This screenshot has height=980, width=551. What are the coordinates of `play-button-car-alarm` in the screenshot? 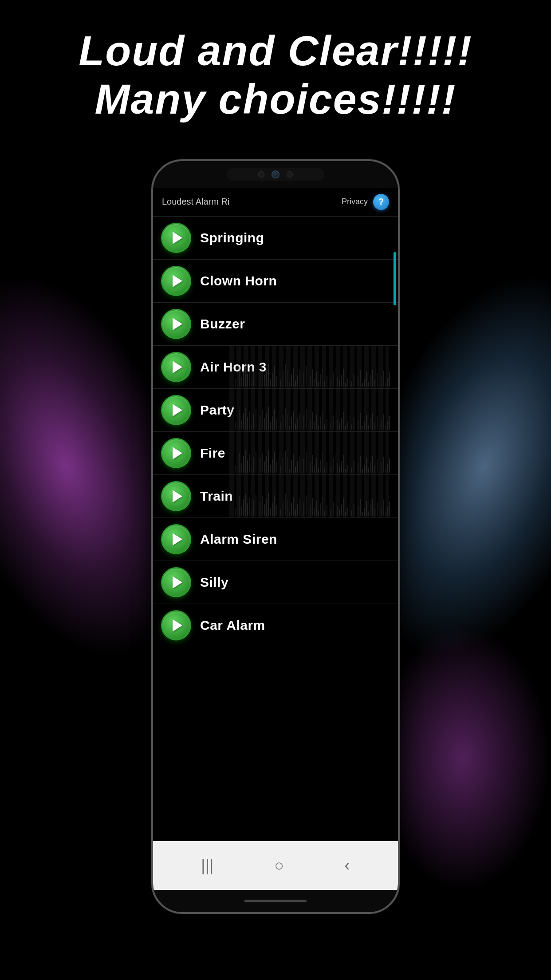 It's located at (176, 625).